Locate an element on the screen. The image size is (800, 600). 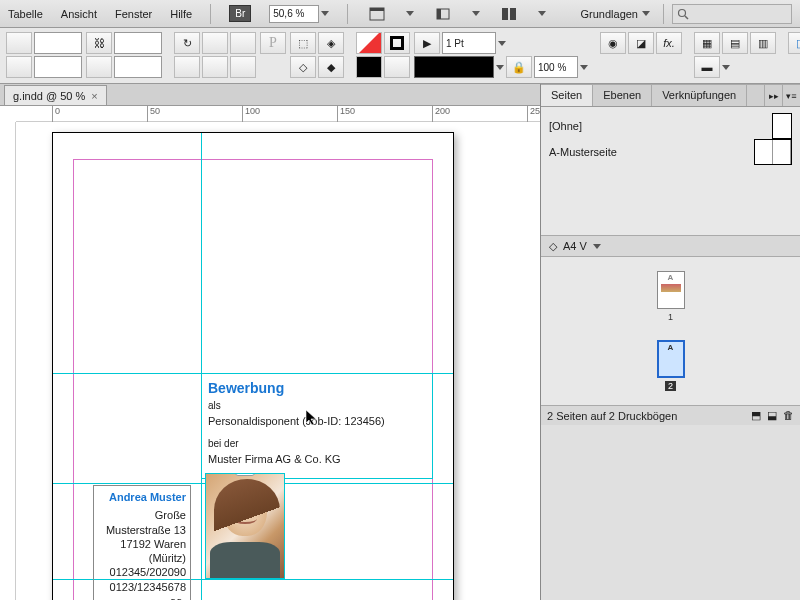
ruler-tick: 100 is located at coordinates (251, 114).